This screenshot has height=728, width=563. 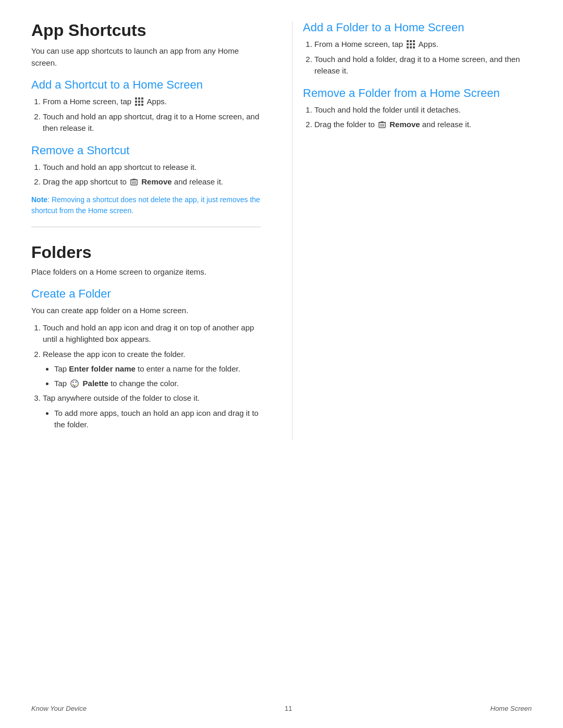 What do you see at coordinates (152, 412) in the screenshot?
I see `create-folder-step3: Tap anywhere outside of the folder to cl…` at bounding box center [152, 412].